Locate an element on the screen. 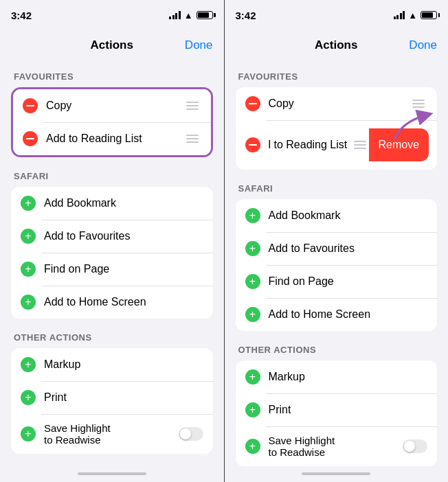 This screenshot has height=482, width=448. markup-row-right: Markup is located at coordinates (337, 377).